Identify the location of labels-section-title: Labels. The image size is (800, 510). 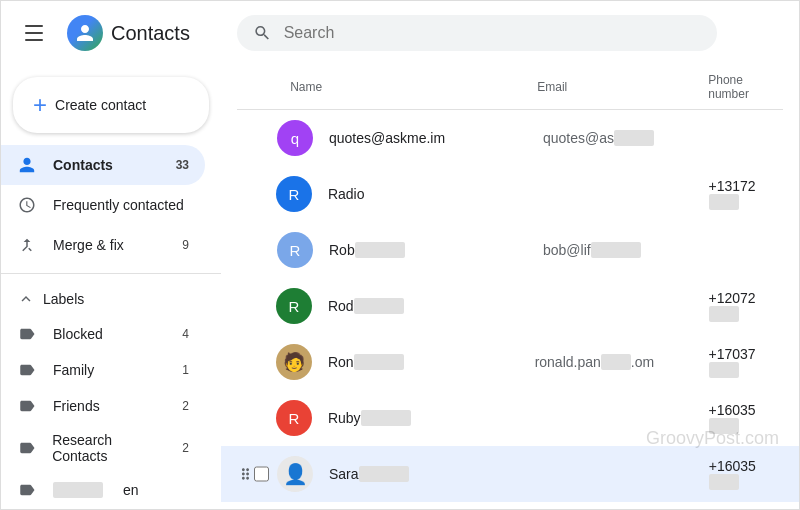
(64, 299).